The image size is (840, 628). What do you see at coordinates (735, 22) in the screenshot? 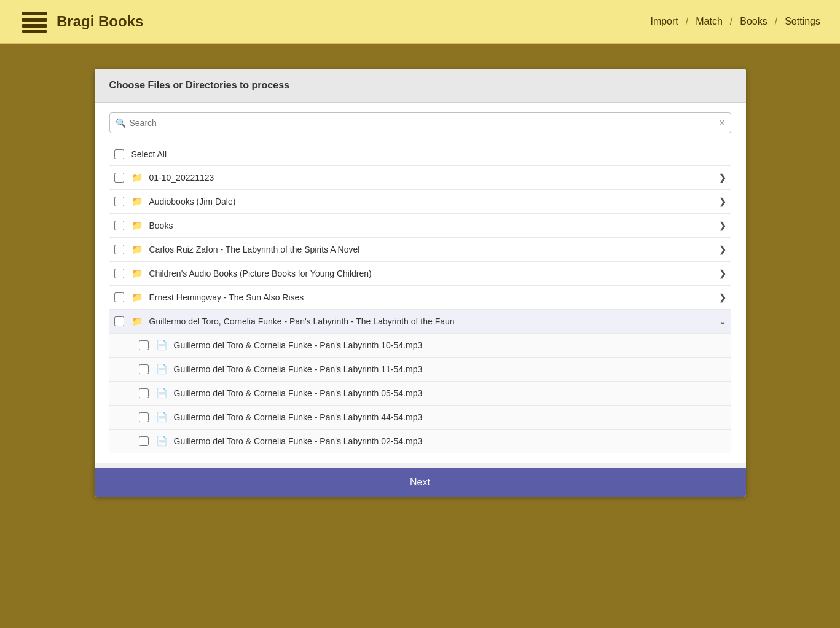
I see `main-nav: Import / Match / Books / Settings` at bounding box center [735, 22].